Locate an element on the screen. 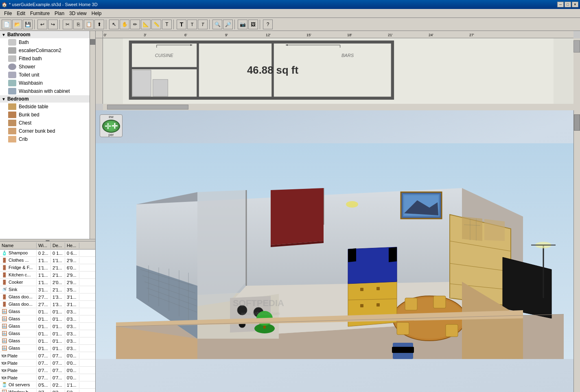 This screenshot has width=580, height=392. navigation-controls: ew ✛ per is located at coordinates (110, 125).